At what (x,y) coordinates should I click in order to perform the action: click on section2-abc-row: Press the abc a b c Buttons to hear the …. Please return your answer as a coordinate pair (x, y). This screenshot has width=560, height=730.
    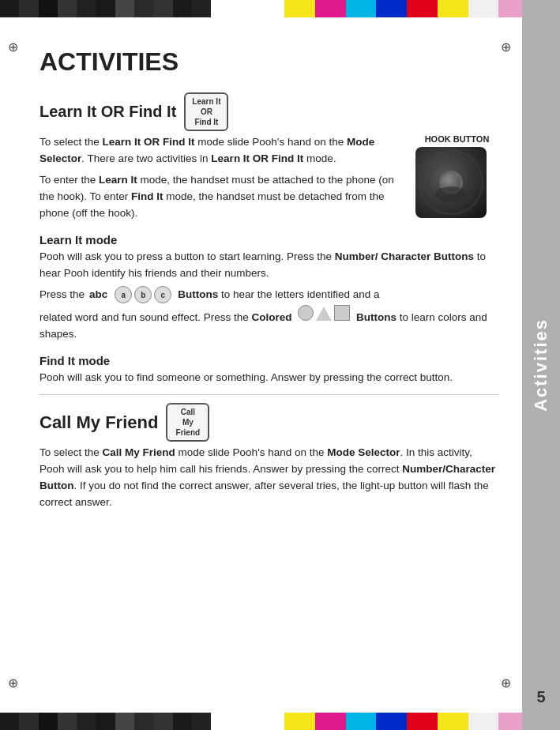
    Looking at the image, I should click on (269, 295).